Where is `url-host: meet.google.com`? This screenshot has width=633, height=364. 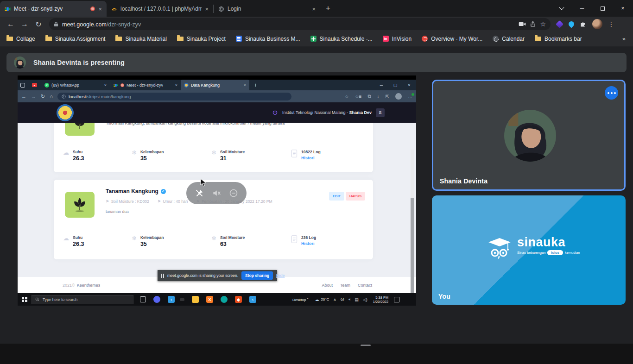
url-host: meet.google.com is located at coordinates (84, 25).